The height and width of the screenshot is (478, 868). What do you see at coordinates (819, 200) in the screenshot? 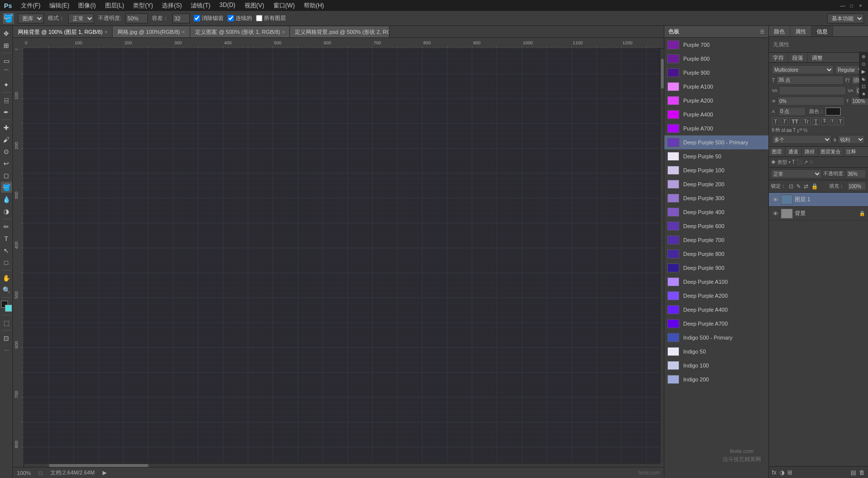
I see `layer-item-1: 👁 图层 1` at bounding box center [819, 200].